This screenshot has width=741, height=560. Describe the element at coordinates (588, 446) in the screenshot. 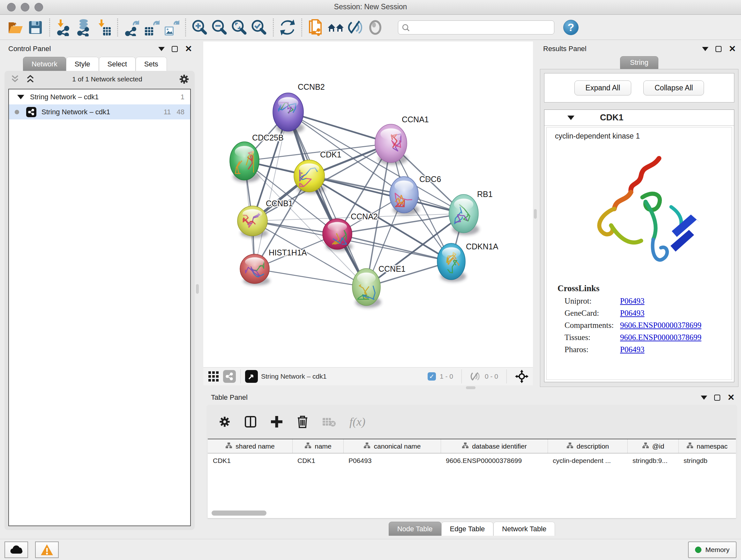

I see `column-header-description: description` at that location.